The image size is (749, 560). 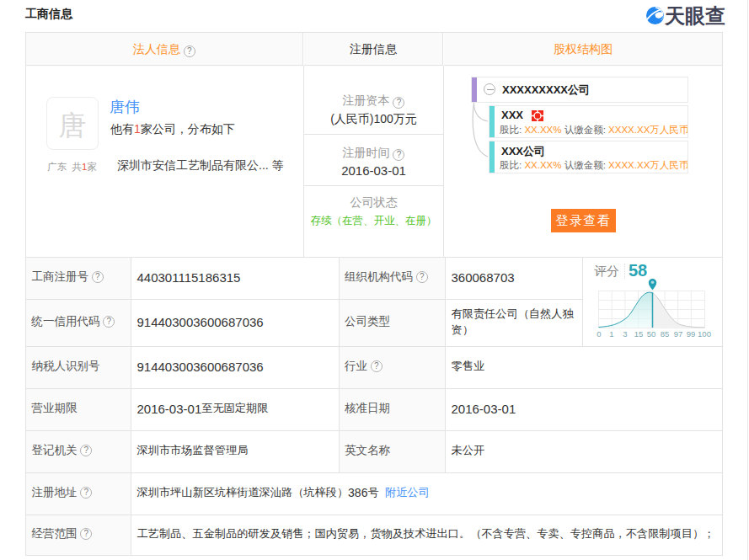 What do you see at coordinates (666, 333) in the screenshot?
I see `svg-text: 85` at bounding box center [666, 333].